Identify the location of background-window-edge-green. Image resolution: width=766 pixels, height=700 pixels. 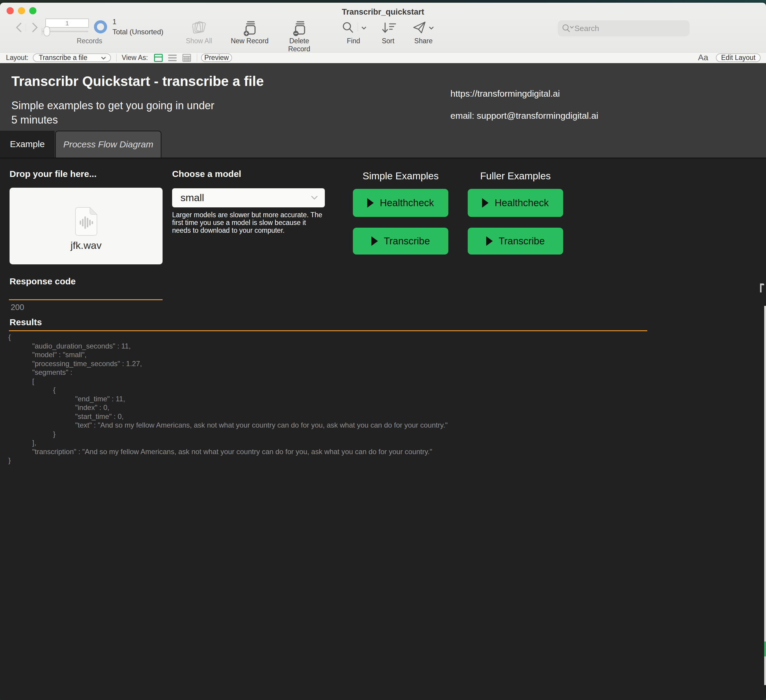
(765, 649).